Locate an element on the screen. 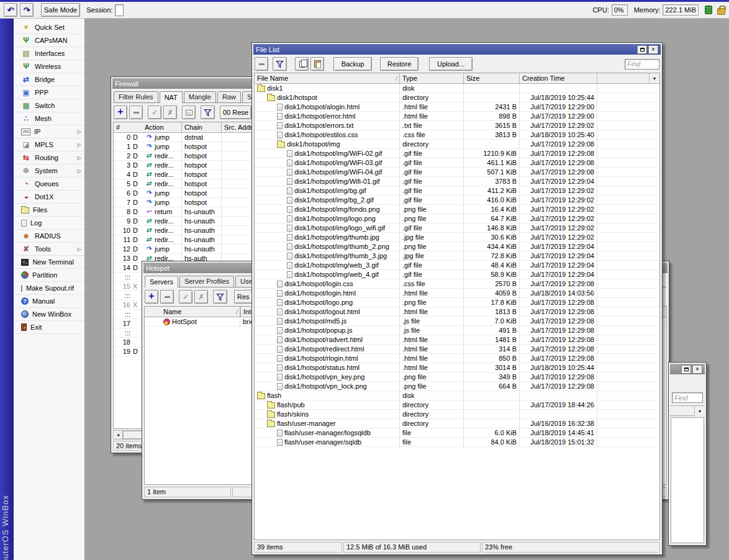 Image resolution: width=729 pixels, height=560 pixels. file-row: disk1/hotspot/errors.txt .txt file 3615 … is located at coordinates (457, 125).